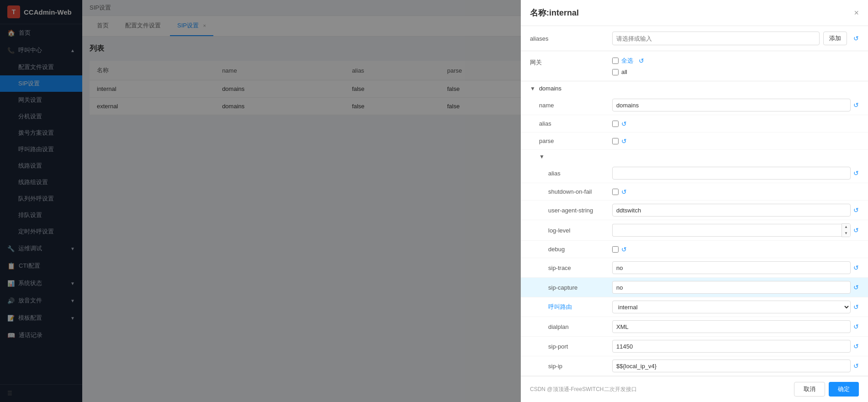  What do you see at coordinates (615, 141) in the screenshot?
I see `field-parse-checkbox` at bounding box center [615, 141].